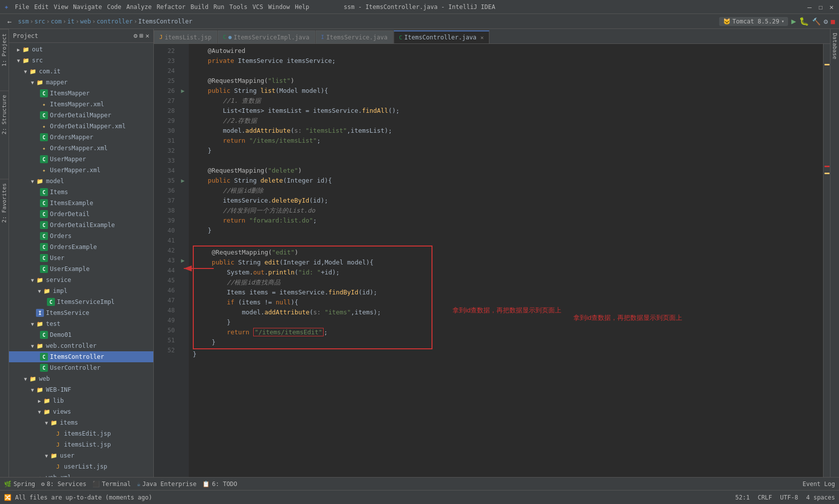 The height and width of the screenshot is (504, 839). I want to click on sidebar-item-user: C User, so click(81, 258).